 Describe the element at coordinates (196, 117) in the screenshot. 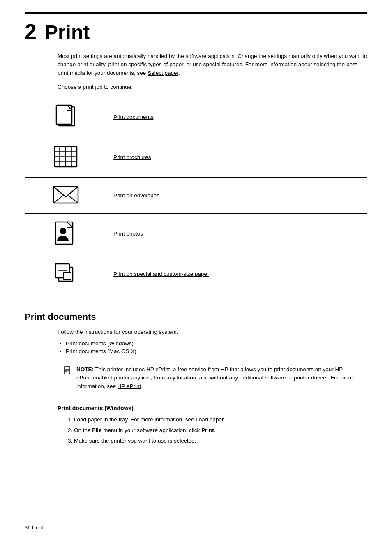

I see `table-row: Print documents` at that location.